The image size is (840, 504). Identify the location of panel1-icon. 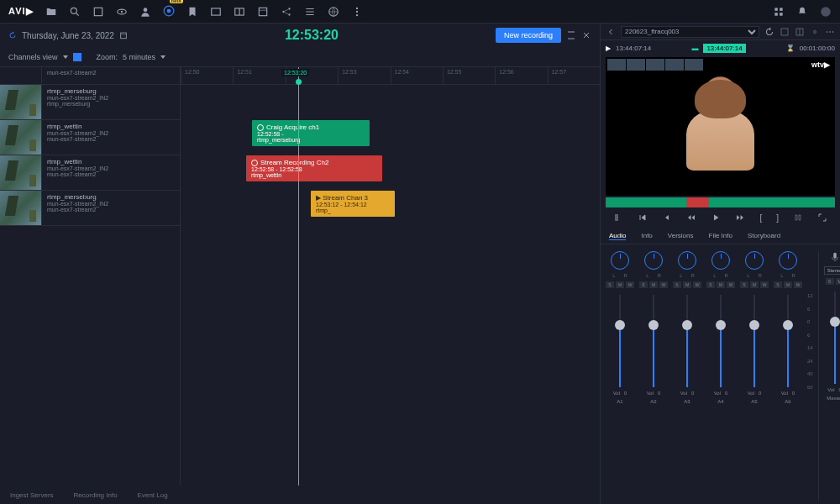
(216, 12).